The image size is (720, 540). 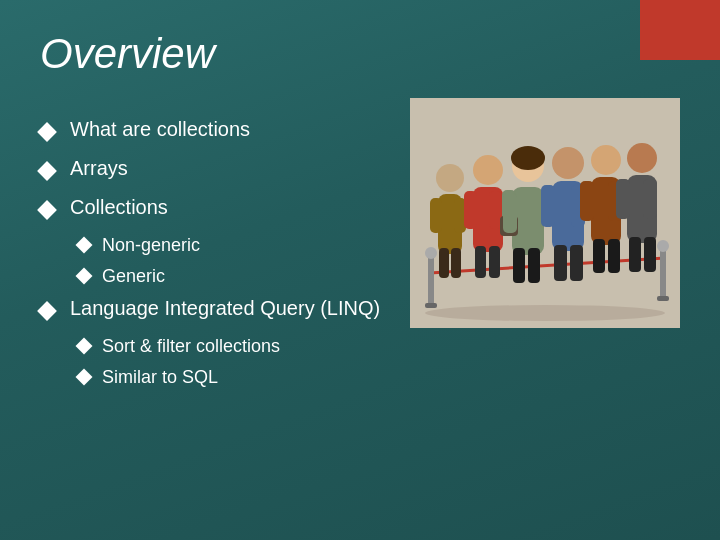 I want to click on bullet-label-arrays: Arrays, so click(x=99, y=168).